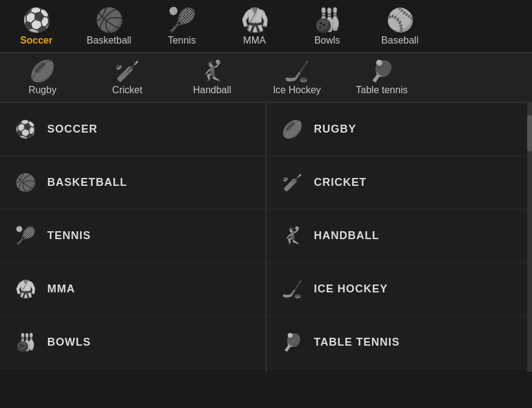  What do you see at coordinates (212, 71) in the screenshot?
I see `handball-second-icon: 🤾` at bounding box center [212, 71].